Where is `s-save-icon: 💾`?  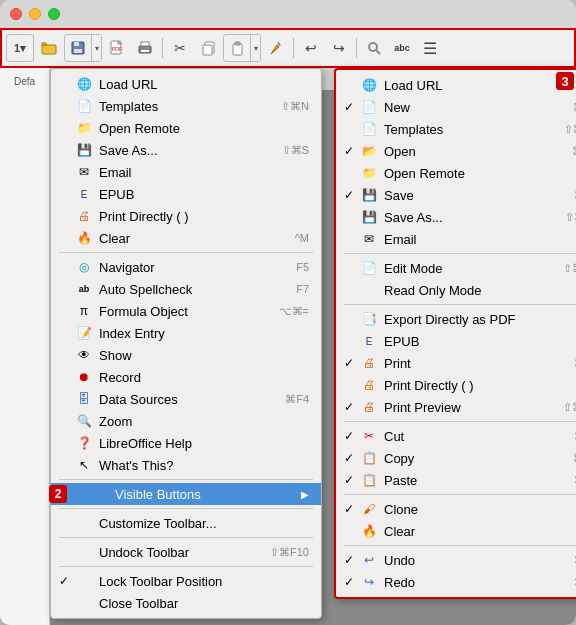
s-save-icon: 💾 is located at coordinates (369, 195).